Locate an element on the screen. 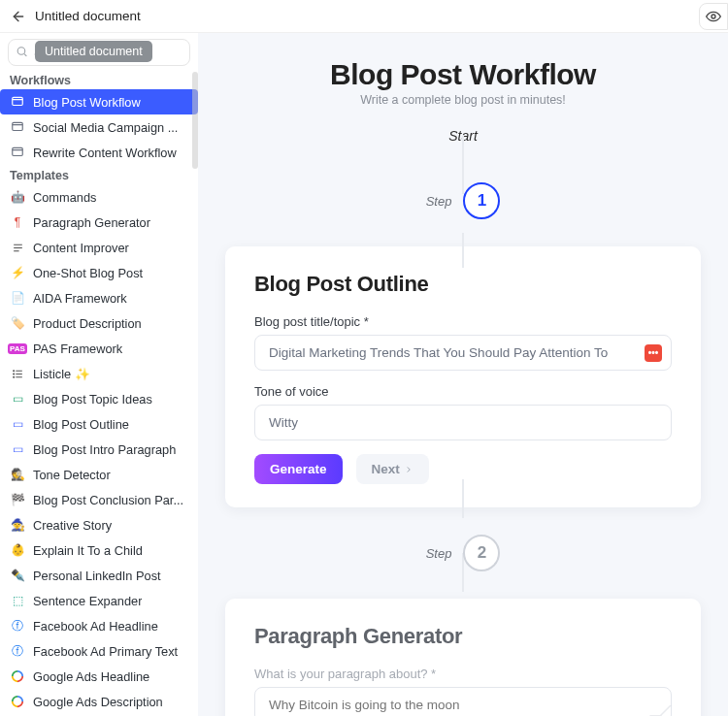  template-item-blog-intro: ▭Blog Post Intro Paragraph is located at coordinates (99, 449).